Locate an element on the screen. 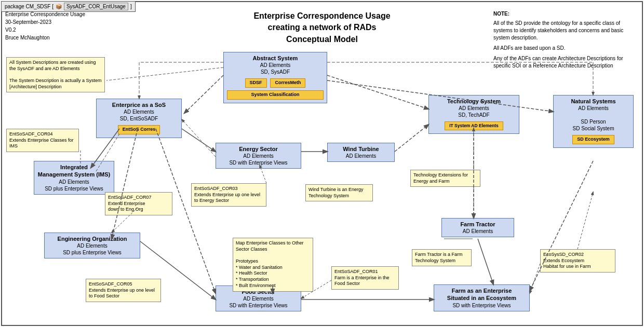  note-cor07: EntSoSADF_COR07Extend Enterprisedown to … is located at coordinates (139, 203).